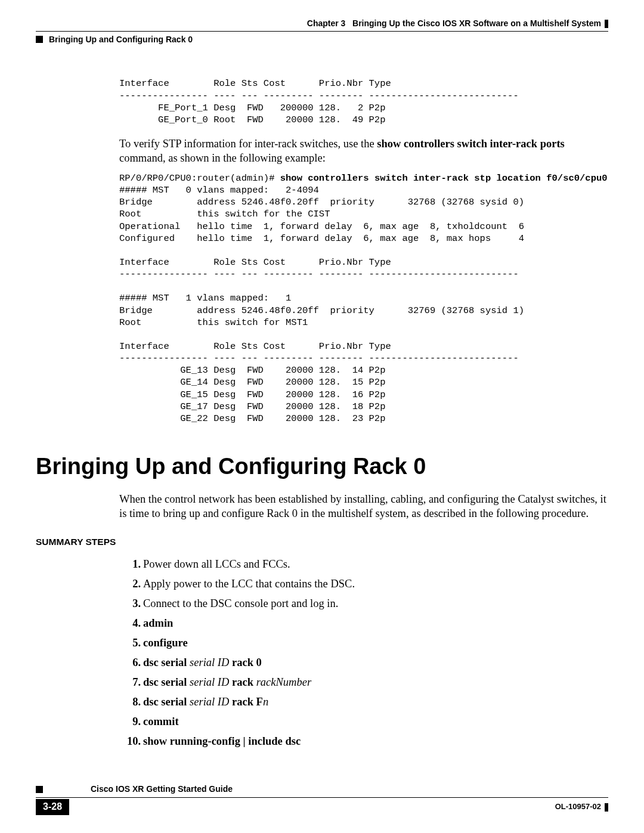 This screenshot has width=644, height=833. I want to click on step-item: Connect to the DSC console port and log …, so click(376, 603).